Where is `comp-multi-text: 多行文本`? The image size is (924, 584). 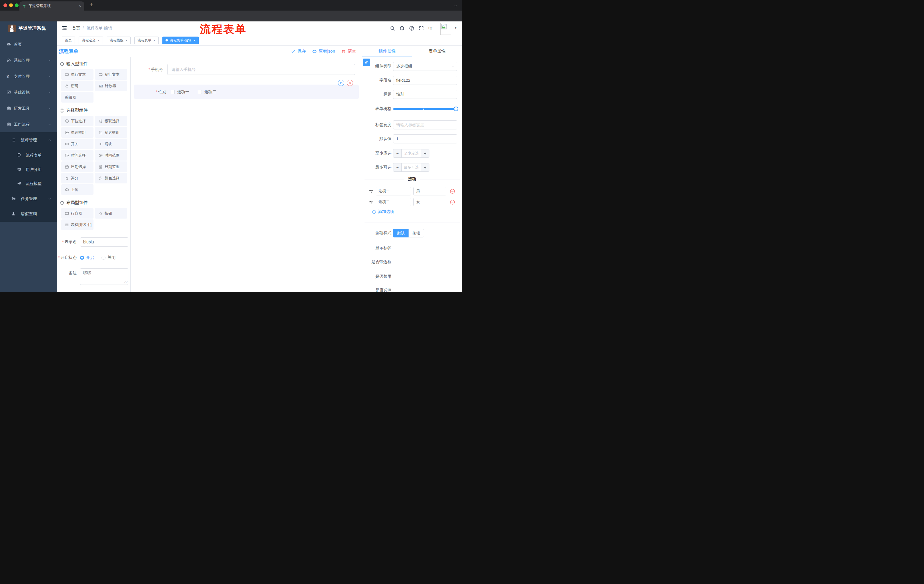 comp-multi-text: 多行文本 is located at coordinates (111, 74).